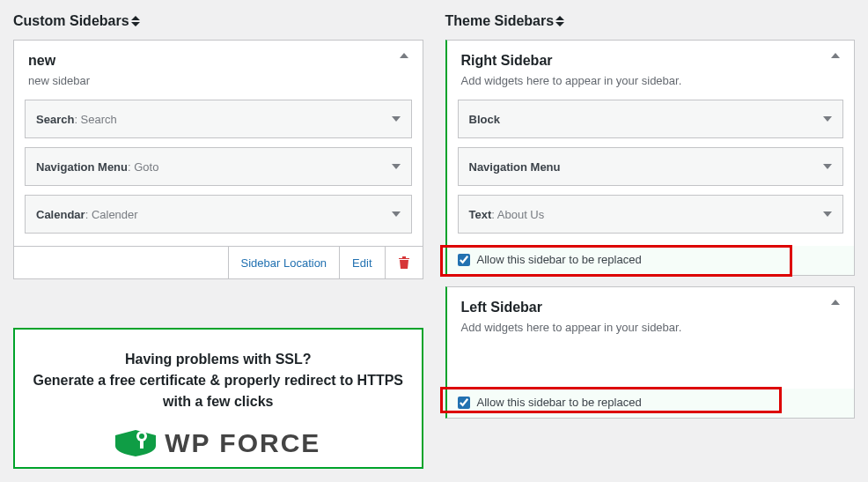 The height and width of the screenshot is (482, 868). Describe the element at coordinates (87, 215) in the screenshot. I see `widget-label: Calendar: Calender` at that location.